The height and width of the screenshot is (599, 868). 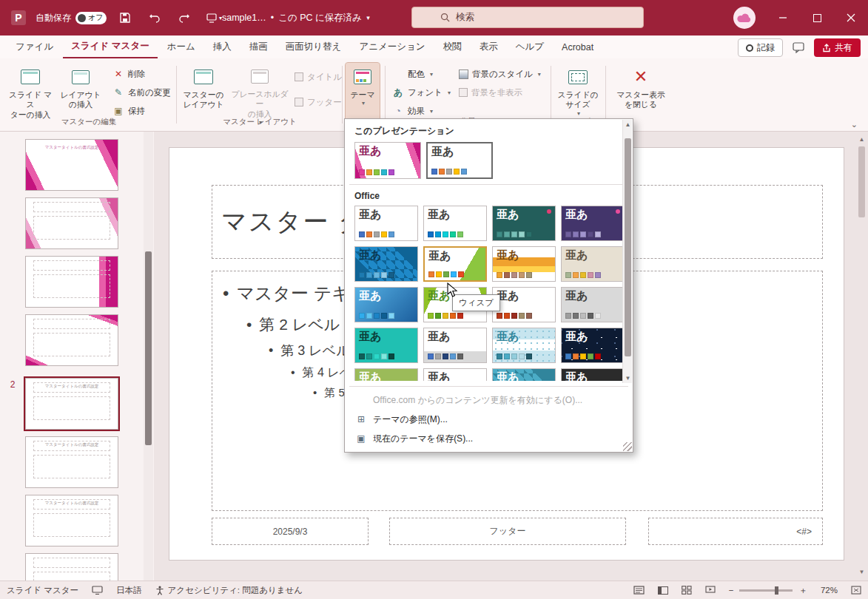 I want to click on footer-checkbox: フッター, so click(x=318, y=102).